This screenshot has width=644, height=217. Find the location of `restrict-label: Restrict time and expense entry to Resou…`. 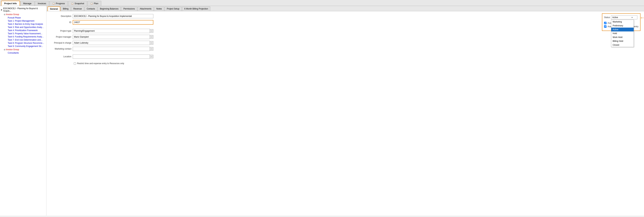

restrict-label: Restrict time and expense entry to Resou… is located at coordinates (101, 63).